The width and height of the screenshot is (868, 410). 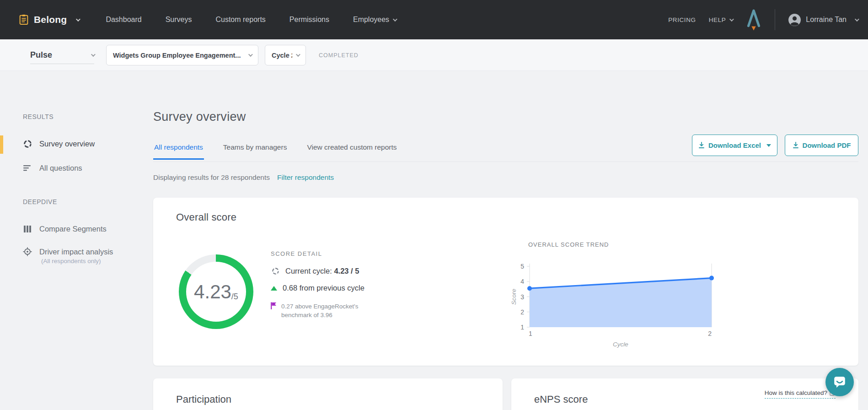 I want to click on current-cycle-value: 4.23 / 5, so click(x=347, y=271).